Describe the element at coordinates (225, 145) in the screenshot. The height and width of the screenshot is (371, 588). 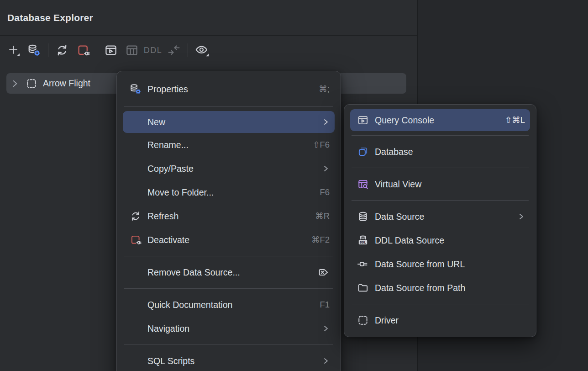
I see `menu-item-label: Rename...` at that location.